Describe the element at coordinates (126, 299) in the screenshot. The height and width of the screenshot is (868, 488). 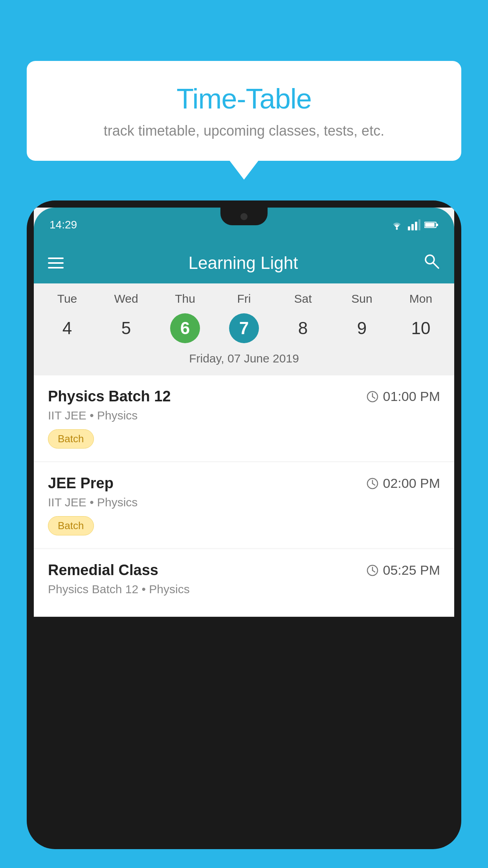
I see `day-wed: Wed` at that location.